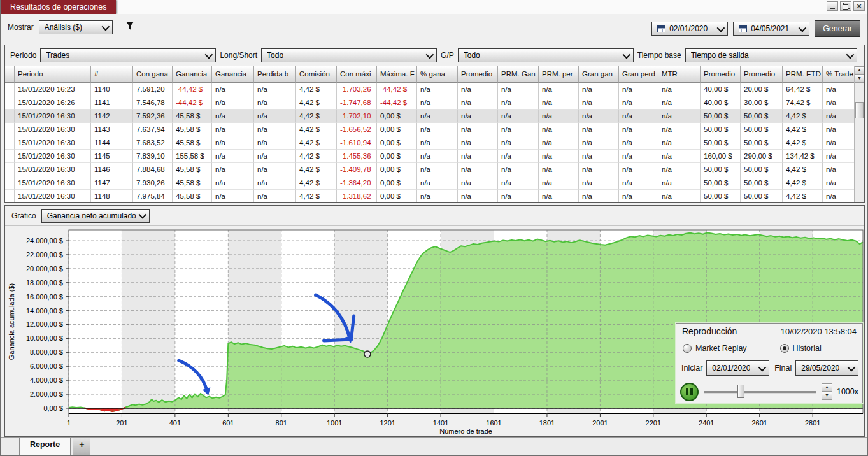 The height and width of the screenshot is (456, 868). Describe the element at coordinates (434, 157) in the screenshot. I see `table-row: 15/01/2020 16:3011457.839,10155,58 $n/an…` at that location.